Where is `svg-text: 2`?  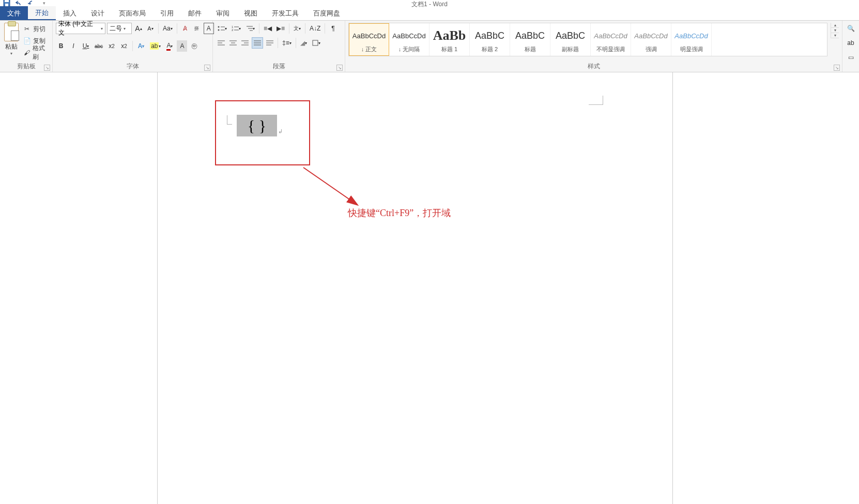
svg-text: 2 is located at coordinates (233, 30).